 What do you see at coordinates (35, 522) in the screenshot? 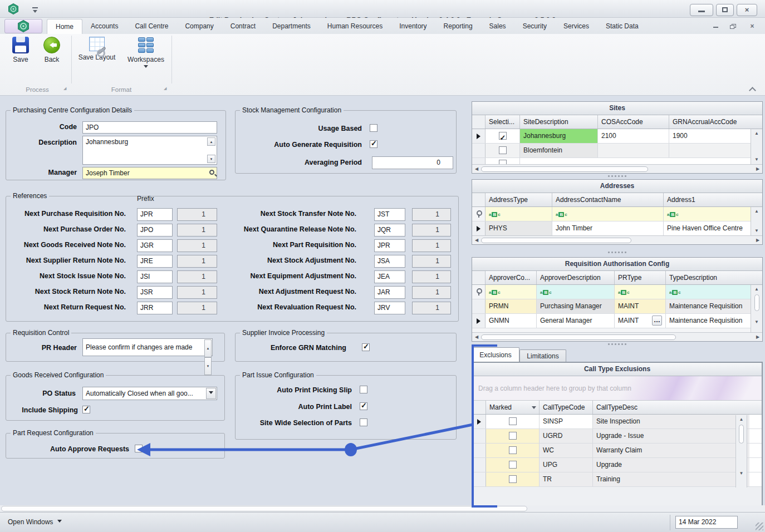
I see `open-windows-dropdown: Open Windows` at bounding box center [35, 522].